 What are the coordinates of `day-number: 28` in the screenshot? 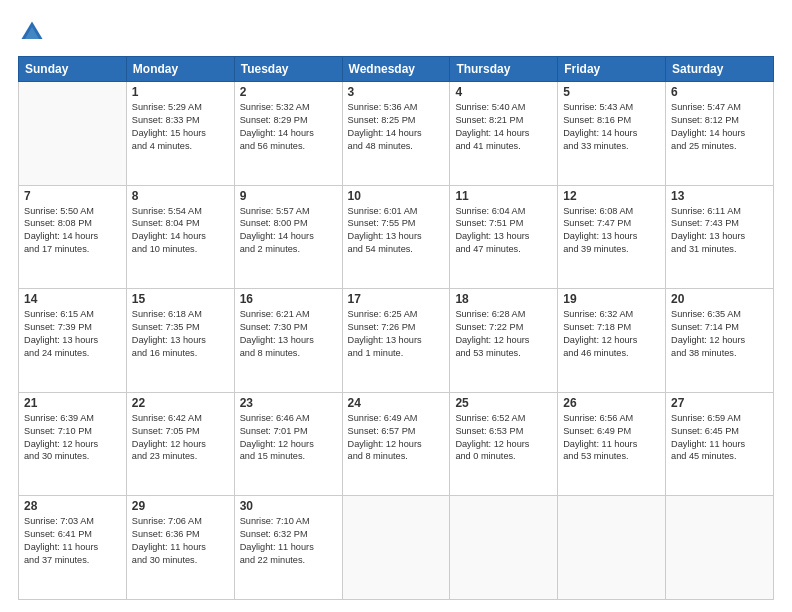 It's located at (72, 506).